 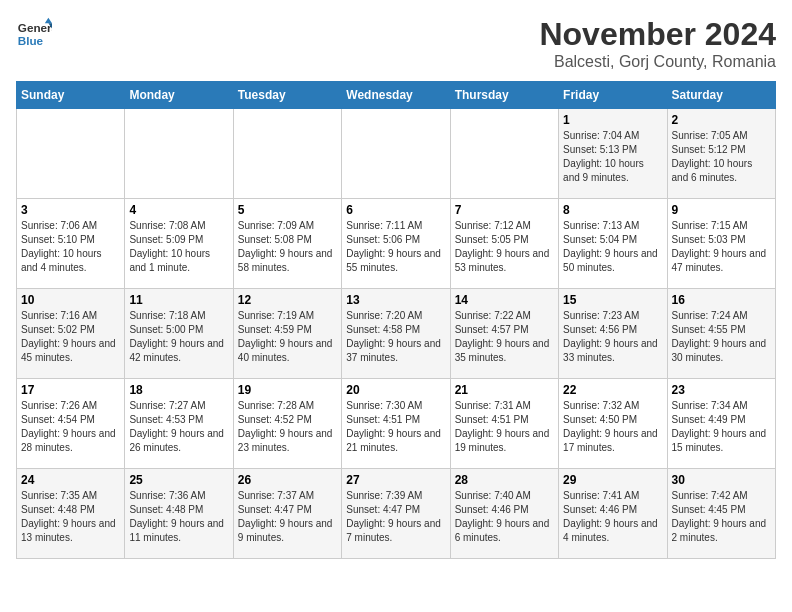 I want to click on day-number: 20, so click(x=396, y=390).